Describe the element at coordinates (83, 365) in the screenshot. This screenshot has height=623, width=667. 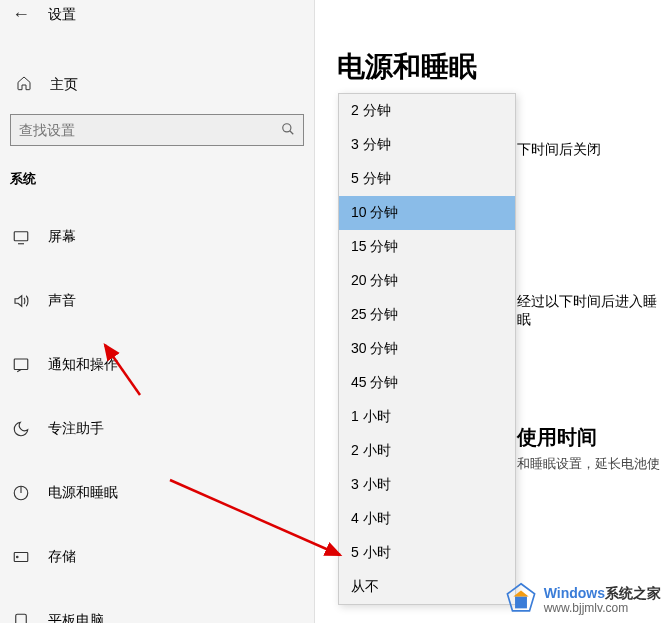
I see `nav-label: 通知和操作` at that location.